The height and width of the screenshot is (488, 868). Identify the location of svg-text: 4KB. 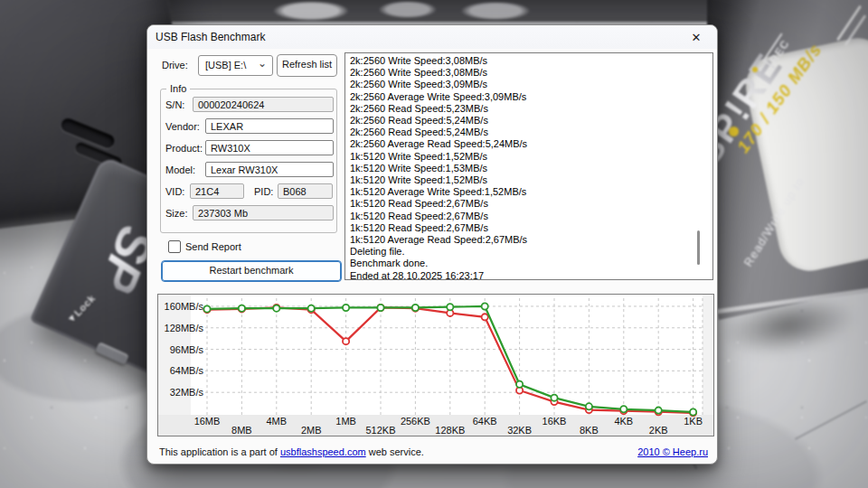
(624, 421).